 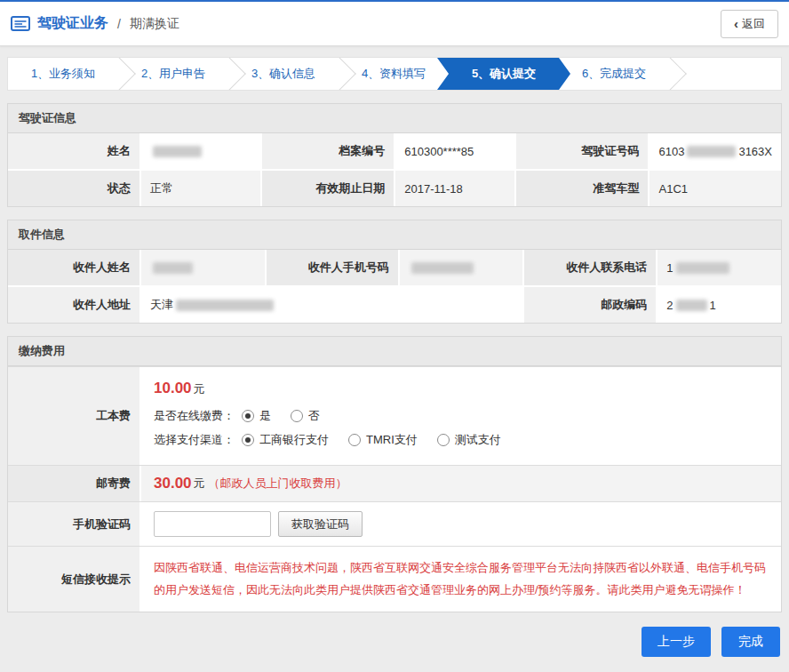 What do you see at coordinates (504, 74) in the screenshot?
I see `step-5-confirm-submit-active: 5、确认提交` at bounding box center [504, 74].